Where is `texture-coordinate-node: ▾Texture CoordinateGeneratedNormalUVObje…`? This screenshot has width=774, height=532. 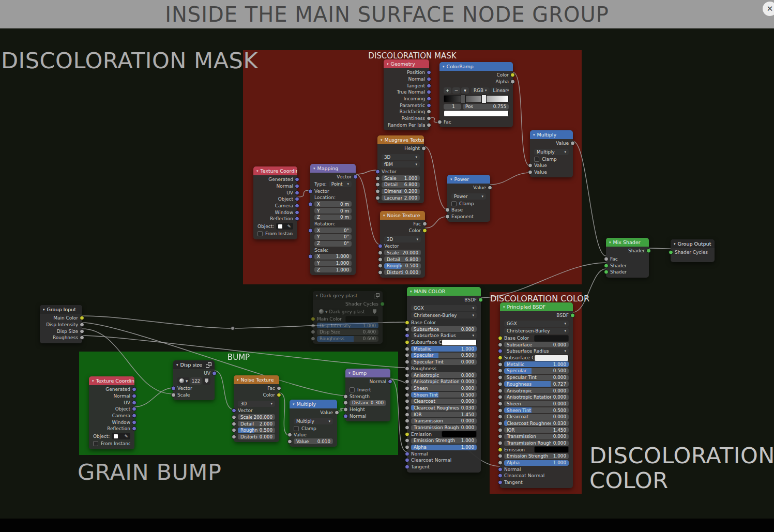
texture-coordinate-node: ▾Texture CoordinateGeneratedNormalUVObje… is located at coordinates (275, 203).